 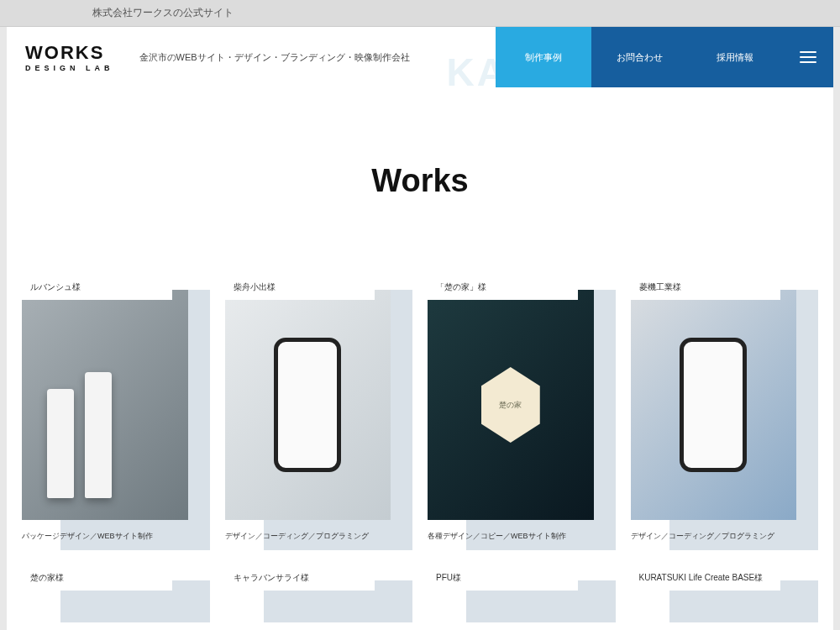 I want to click on work-card: 菱機工業様 デザイン／コーディング／プログラミング, so click(x=725, y=412).